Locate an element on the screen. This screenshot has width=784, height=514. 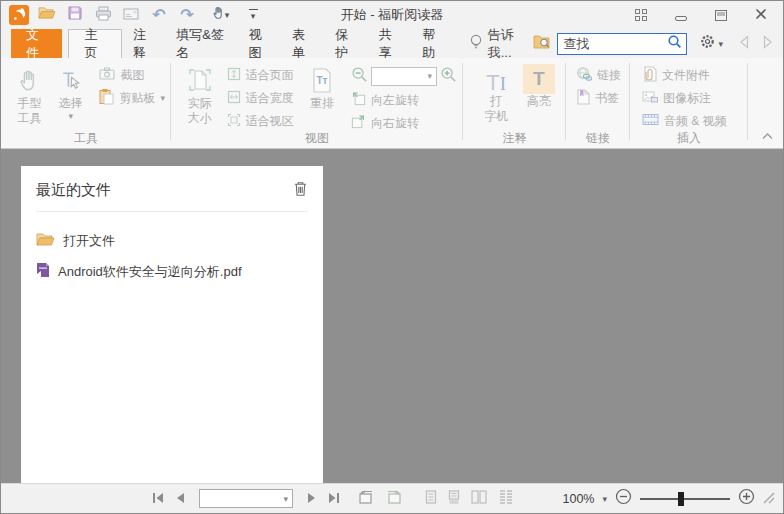
redo-button: ↷ is located at coordinates (187, 15).